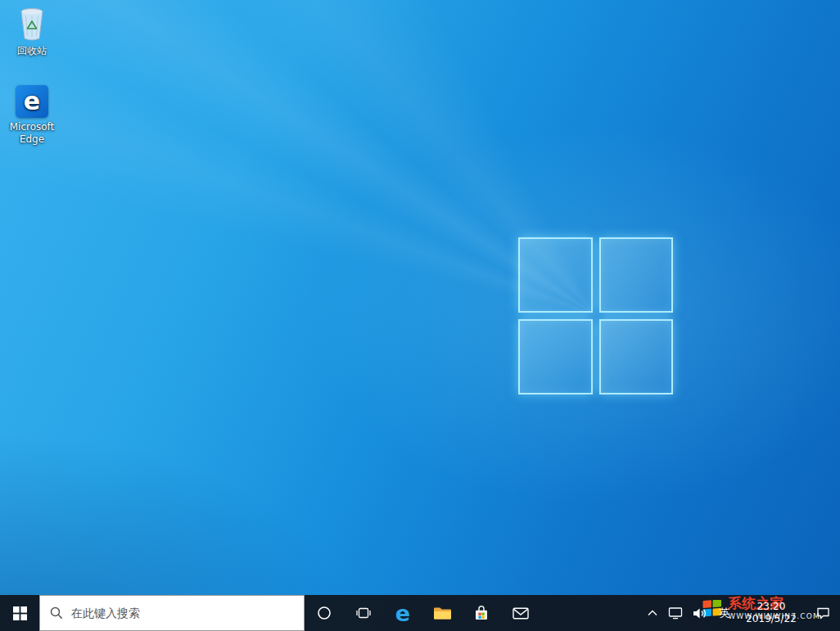  Describe the element at coordinates (442, 613) in the screenshot. I see `file-explorer-folder-icon` at that location.